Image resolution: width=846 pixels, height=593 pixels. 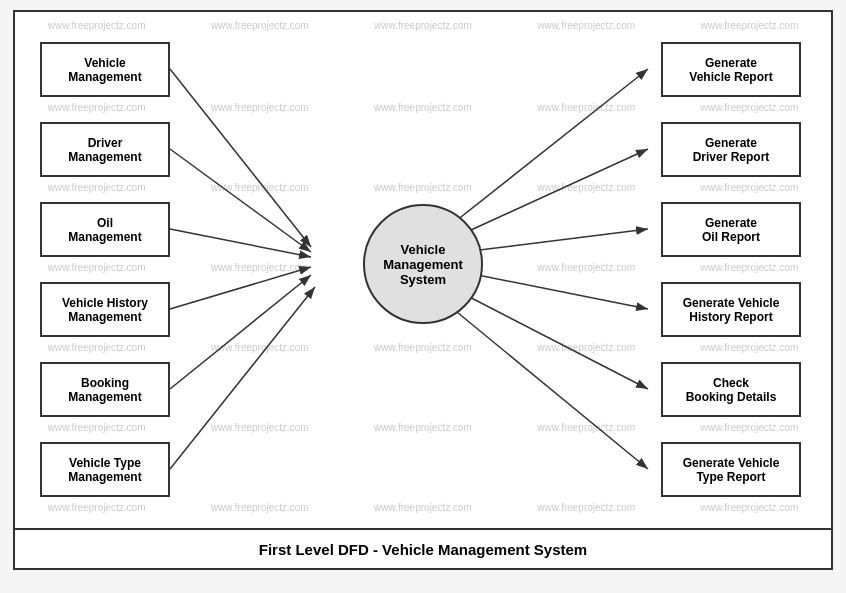 I want to click on footer-text: First Level DFD - Vehicle Management Sys…, so click(x=423, y=550).